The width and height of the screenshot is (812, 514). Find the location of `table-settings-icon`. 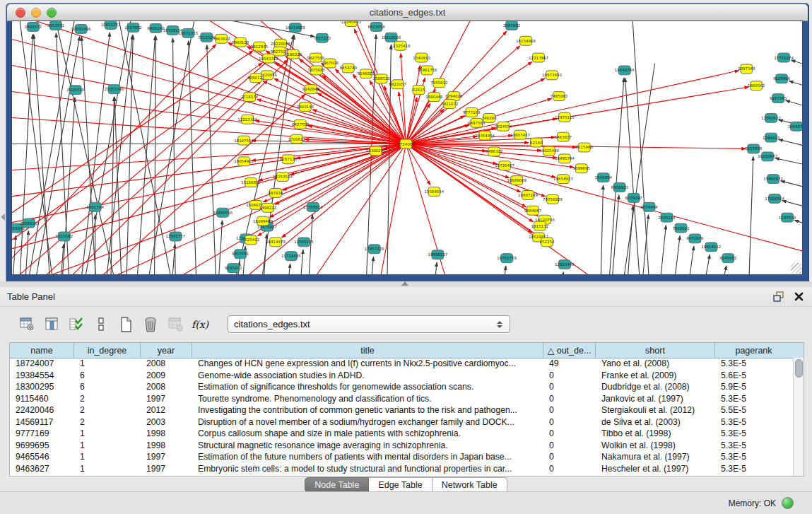

table-settings-icon is located at coordinates (27, 325).